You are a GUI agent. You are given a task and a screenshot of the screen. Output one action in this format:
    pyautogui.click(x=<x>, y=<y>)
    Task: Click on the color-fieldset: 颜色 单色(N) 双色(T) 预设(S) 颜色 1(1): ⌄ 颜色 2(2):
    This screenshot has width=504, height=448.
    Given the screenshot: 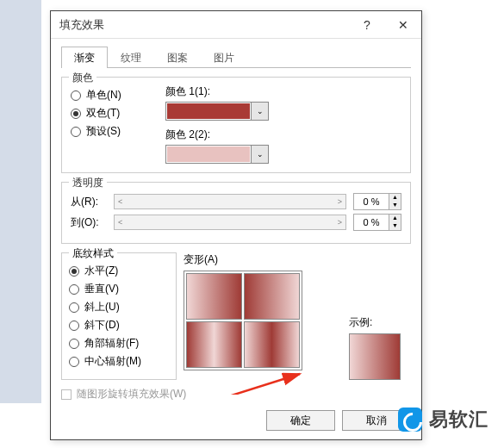 What is the action you would take?
    pyautogui.click(x=236, y=125)
    